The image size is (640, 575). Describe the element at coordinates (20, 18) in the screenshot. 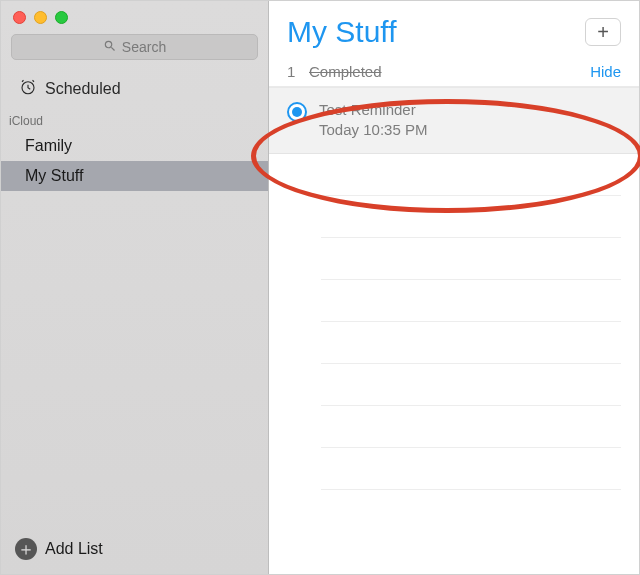

I see `close-window-button` at that location.